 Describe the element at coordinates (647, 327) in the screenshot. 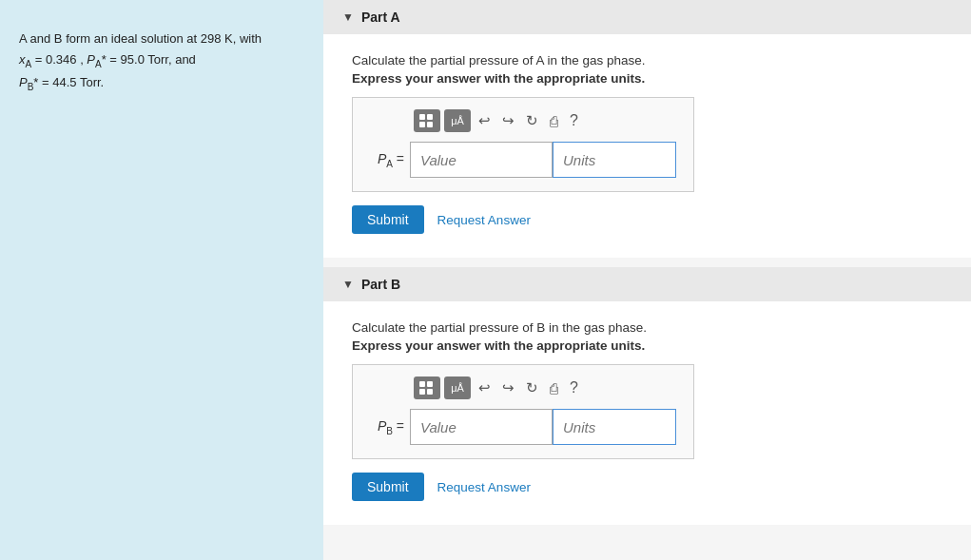

I see `part-b-instruction: Calculate the partial pressure of B in t…` at that location.